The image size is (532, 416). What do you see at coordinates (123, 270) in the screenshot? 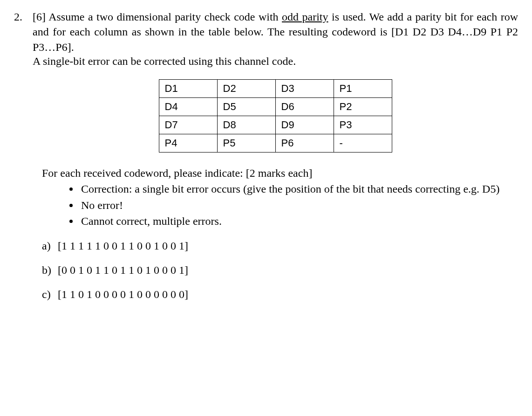
I see `part-b-codeword: [0 0 1 0 1 1 0 1 1 0 1 0 0 0 1]` at bounding box center [123, 270].